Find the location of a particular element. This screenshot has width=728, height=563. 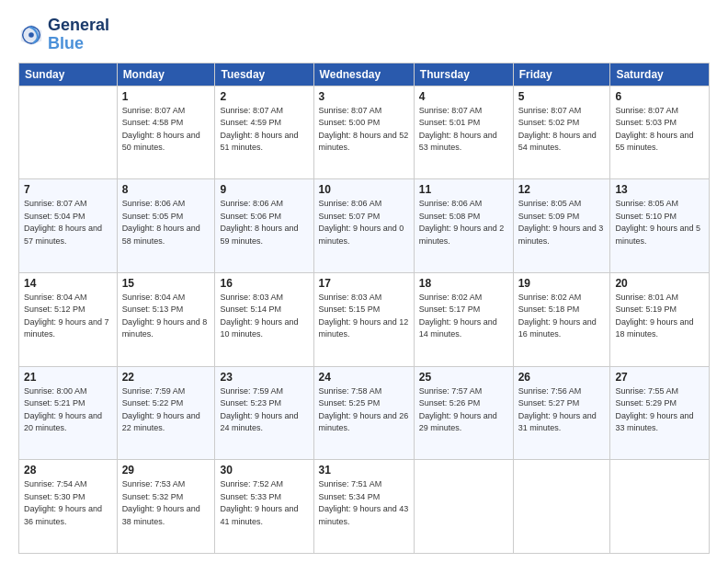

calendar-cell: 2Sunrise: 8:07 AMSunset: 4:59 PMDaylight… is located at coordinates (265, 132).